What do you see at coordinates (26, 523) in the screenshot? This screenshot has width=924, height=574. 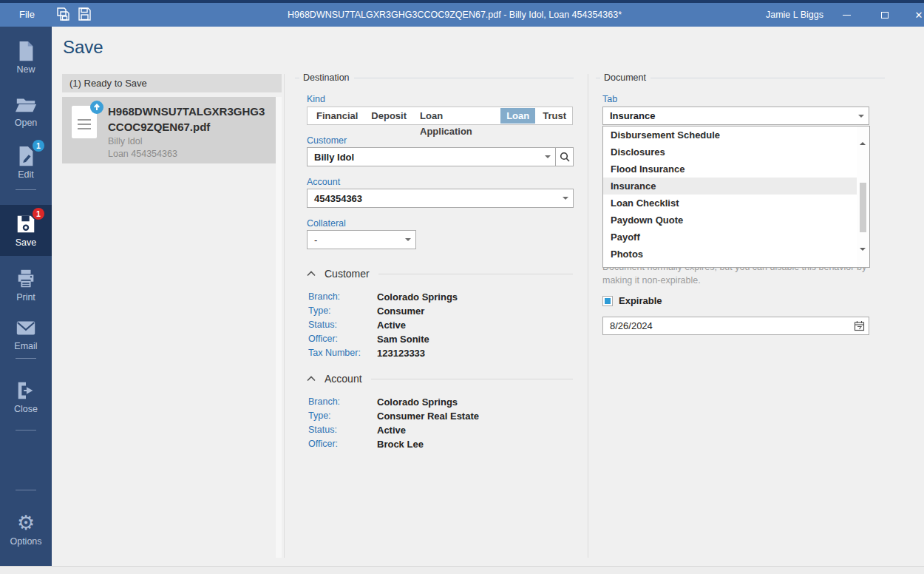 I see `gear-icon: ⚙` at bounding box center [26, 523].